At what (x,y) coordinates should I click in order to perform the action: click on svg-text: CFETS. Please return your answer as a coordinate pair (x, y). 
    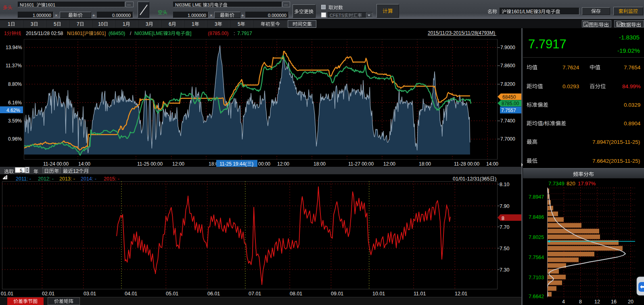
    Looking at the image, I should click on (337, 15).